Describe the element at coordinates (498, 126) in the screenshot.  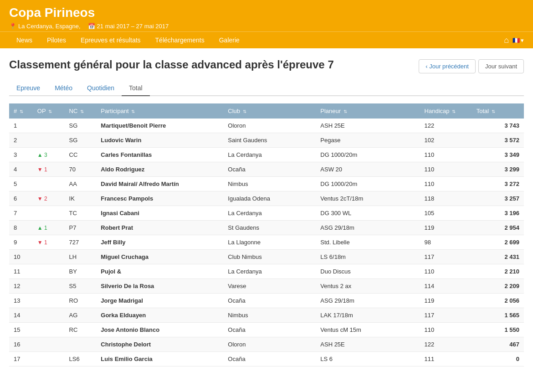
I see `cell-total: 3 743` at that location.